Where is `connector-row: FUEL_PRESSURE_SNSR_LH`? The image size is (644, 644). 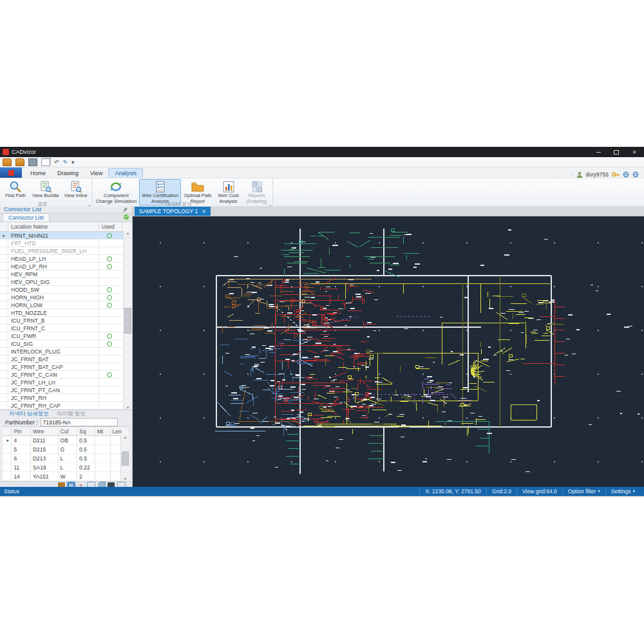
connector-row: FUEL_PRESSURE_SNSR_LH is located at coordinates (66, 251).